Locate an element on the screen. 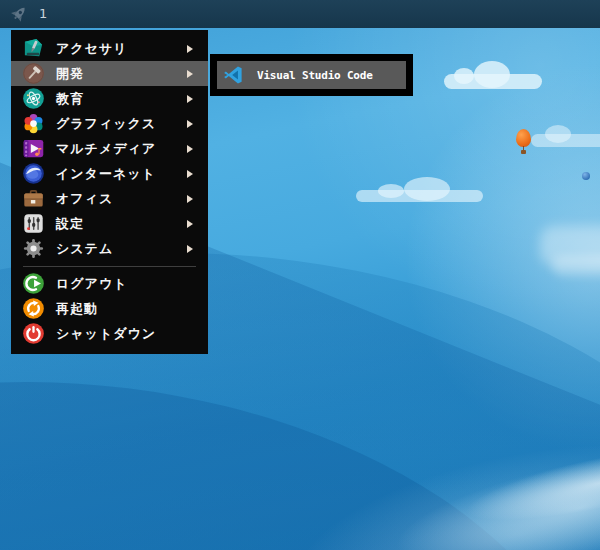  menu-item-development: 開発 is located at coordinates (110, 74).